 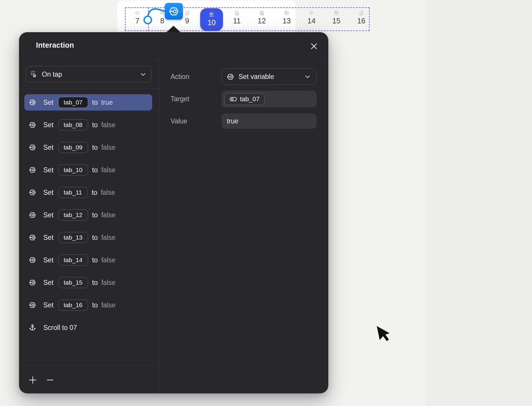 I want to click on value-word: true, so click(x=107, y=102).